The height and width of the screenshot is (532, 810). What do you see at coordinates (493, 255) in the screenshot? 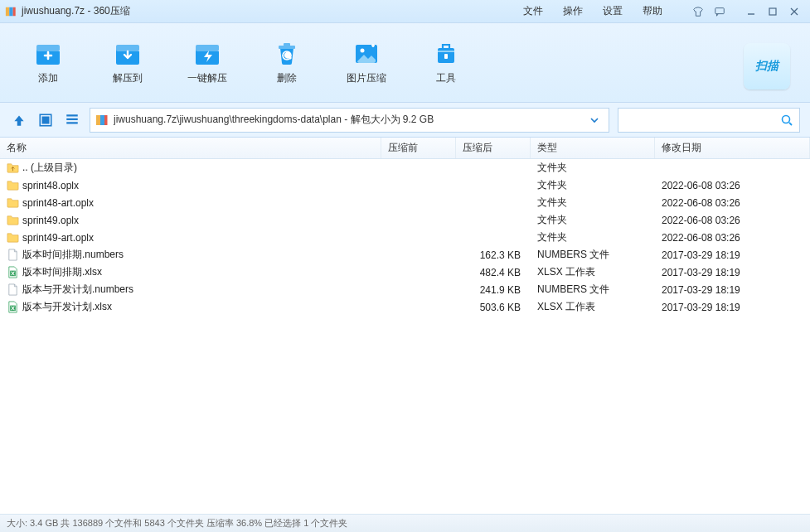
I see `cell-post: 162.3 KB` at bounding box center [493, 255].